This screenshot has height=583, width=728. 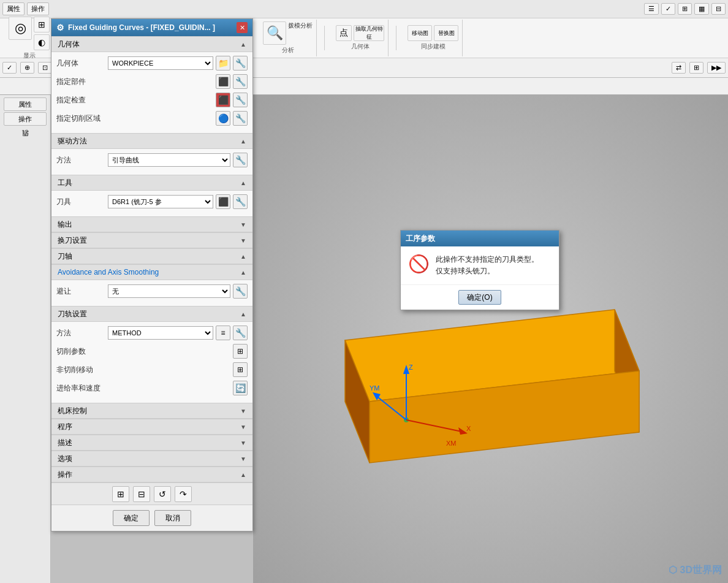 What do you see at coordinates (679, 67) in the screenshot?
I see `move-right-btn: ⇄` at bounding box center [679, 67].